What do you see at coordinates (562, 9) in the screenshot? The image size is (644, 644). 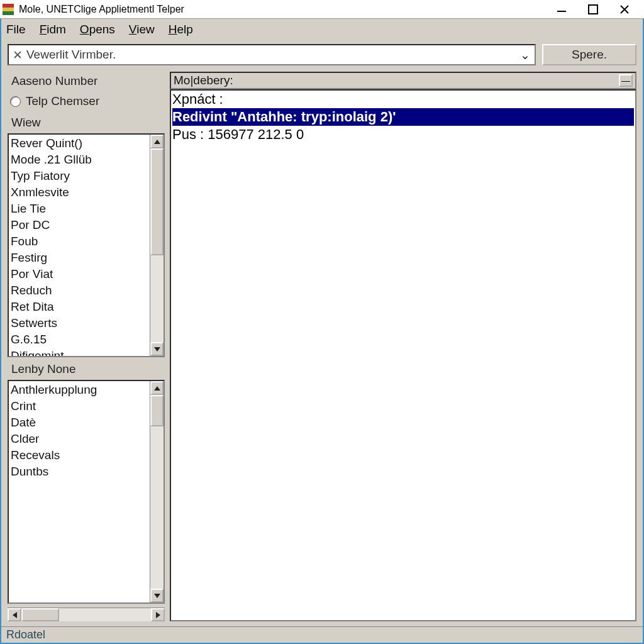 I see `minimize-button` at bounding box center [562, 9].